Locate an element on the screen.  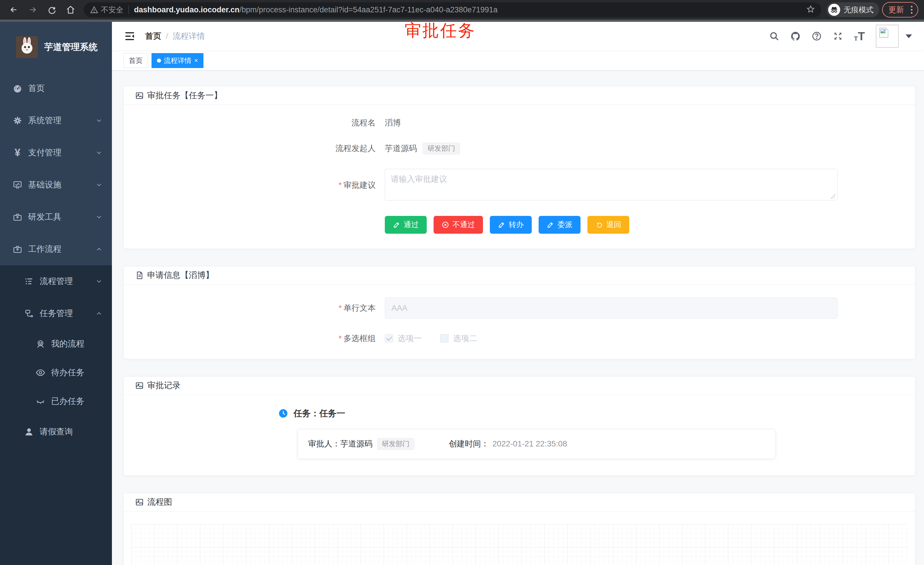
browser-forward-button is located at coordinates (33, 10).